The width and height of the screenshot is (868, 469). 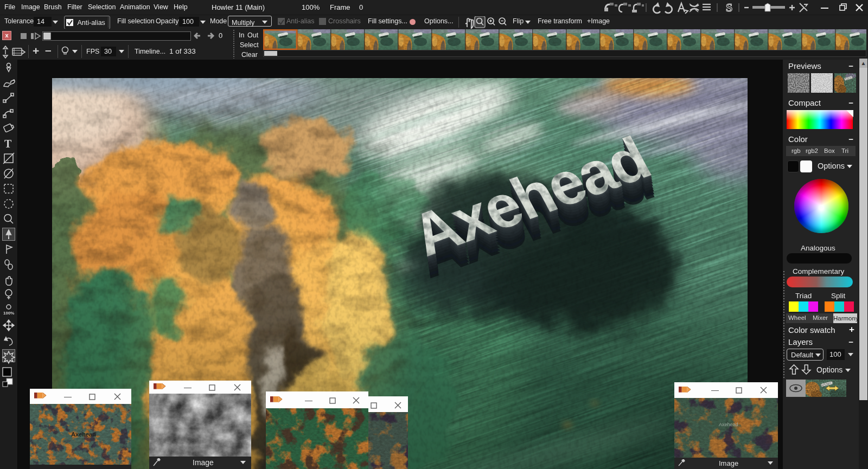 I want to click on svg-text: 100%, so click(x=9, y=313).